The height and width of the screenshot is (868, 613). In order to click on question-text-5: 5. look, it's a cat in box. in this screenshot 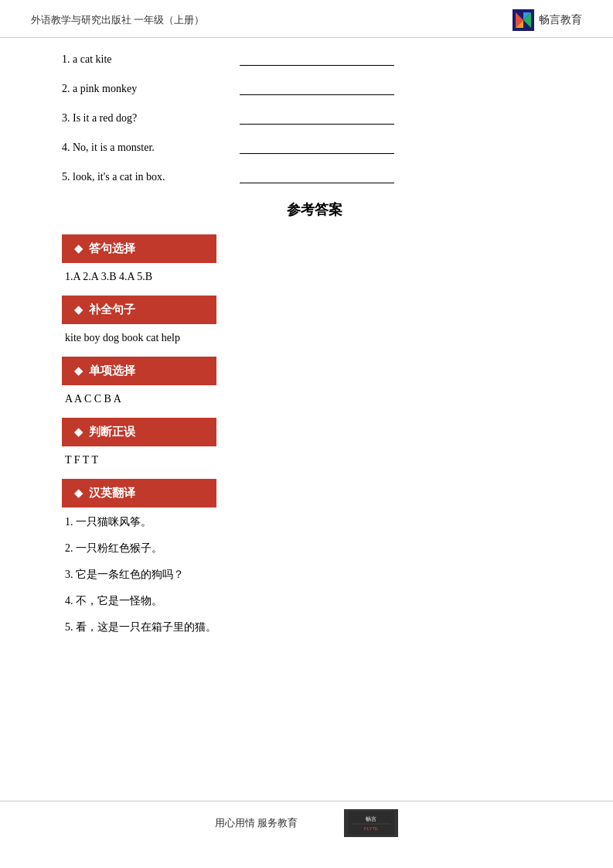, I will do `click(147, 177)`.